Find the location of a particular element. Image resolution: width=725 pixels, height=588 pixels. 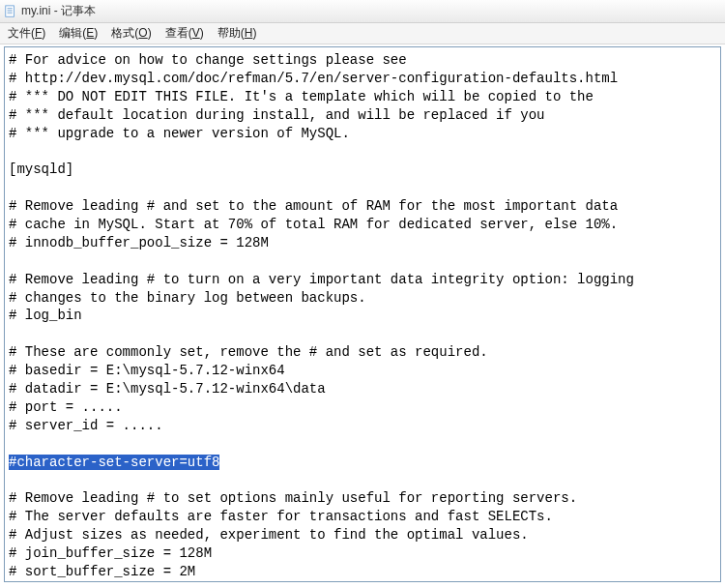

notepad-icon is located at coordinates (11, 12).